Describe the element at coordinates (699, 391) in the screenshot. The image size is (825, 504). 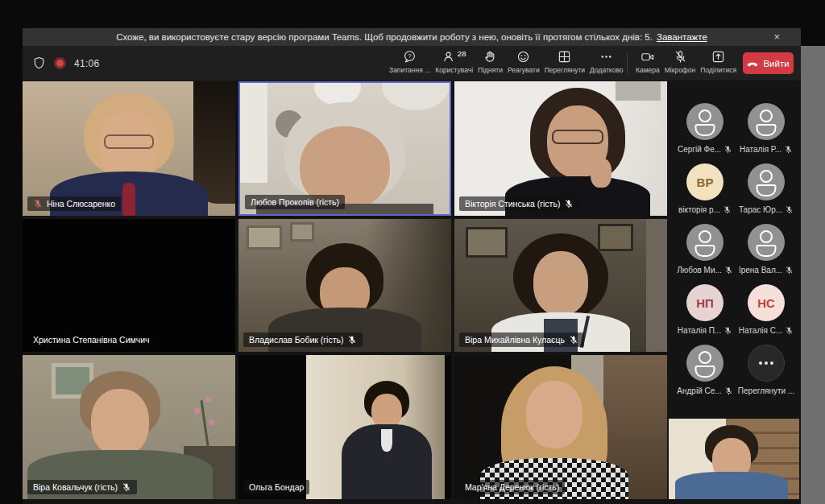
I see `participant-name: Андрій Се...` at that location.